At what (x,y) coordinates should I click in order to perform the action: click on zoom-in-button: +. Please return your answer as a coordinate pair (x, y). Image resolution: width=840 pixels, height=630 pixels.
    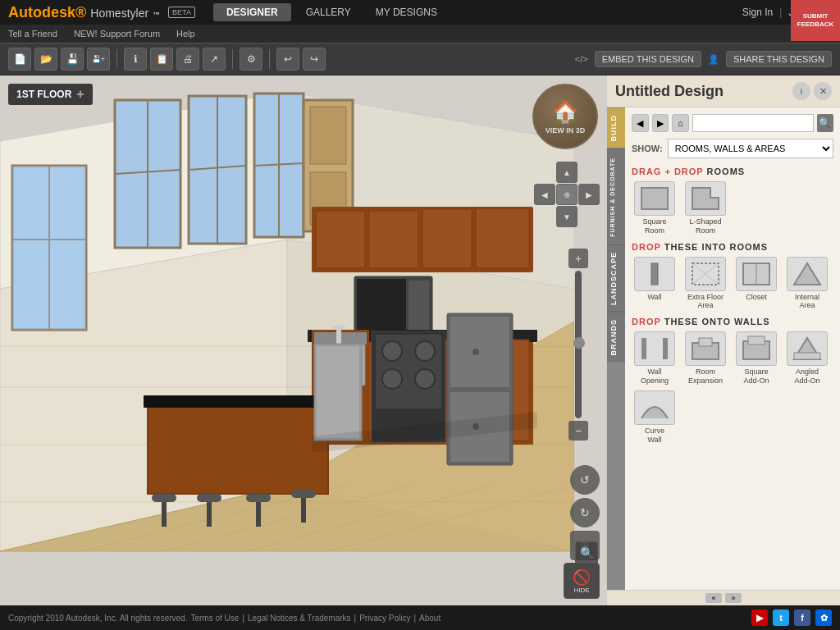
    Looking at the image, I should click on (578, 258).